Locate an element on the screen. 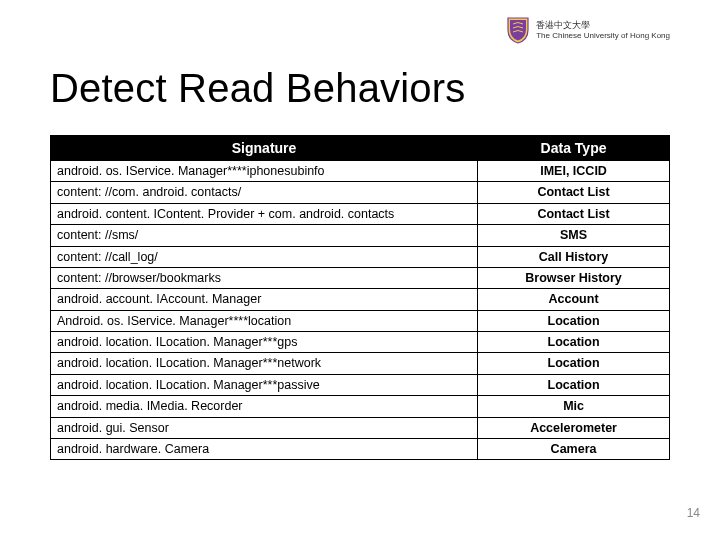 The image size is (720, 540). cell-datatype: SMS is located at coordinates (574, 236).